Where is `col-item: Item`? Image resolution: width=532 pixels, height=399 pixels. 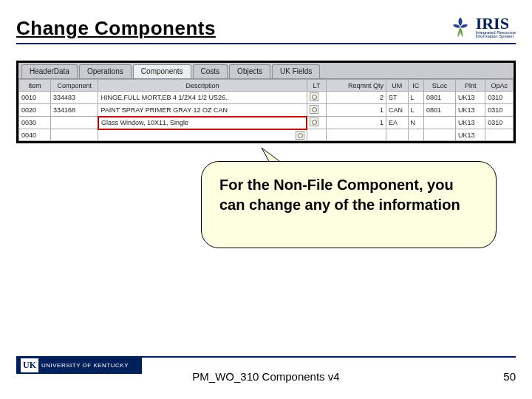 col-item: Item is located at coordinates (35, 86).